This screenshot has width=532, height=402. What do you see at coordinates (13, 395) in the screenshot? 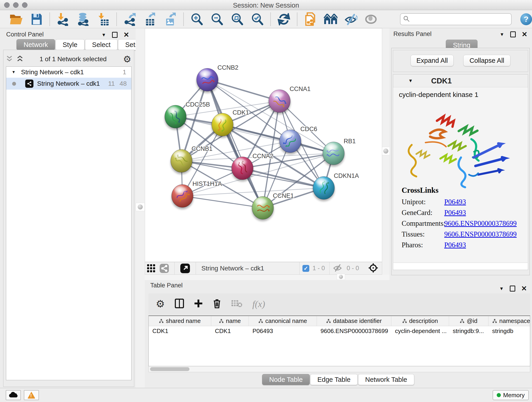
I see `cloud-status-button` at bounding box center [13, 395].